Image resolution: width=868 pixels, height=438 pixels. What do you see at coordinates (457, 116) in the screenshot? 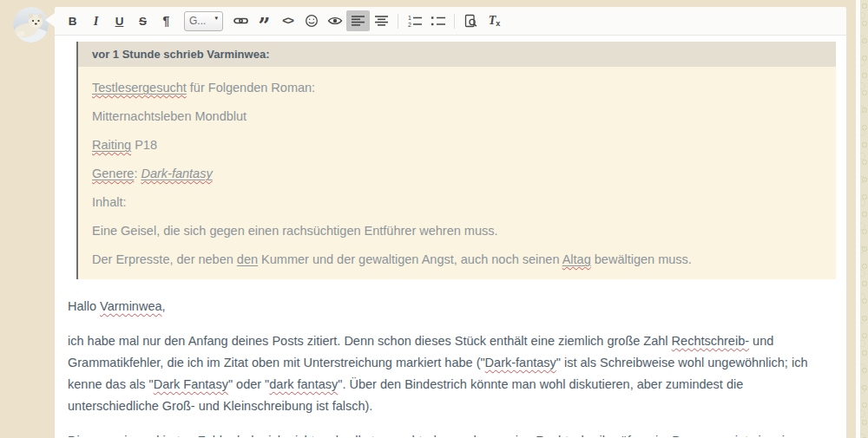
I see `paragraph: Mitternachtsleben Mondblut` at bounding box center [457, 116].